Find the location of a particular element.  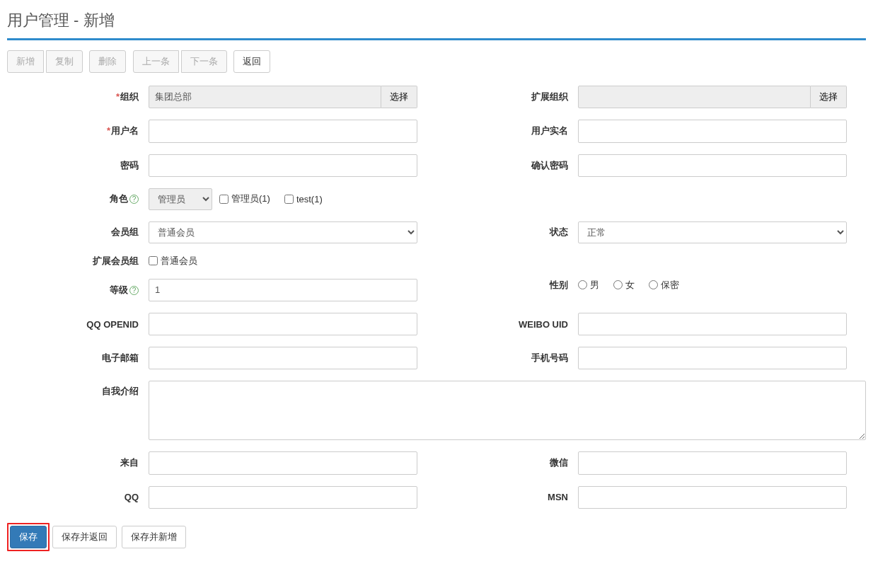

toolbar: 新增 复制 删除 上一条 下一条 返回 is located at coordinates (436, 62).